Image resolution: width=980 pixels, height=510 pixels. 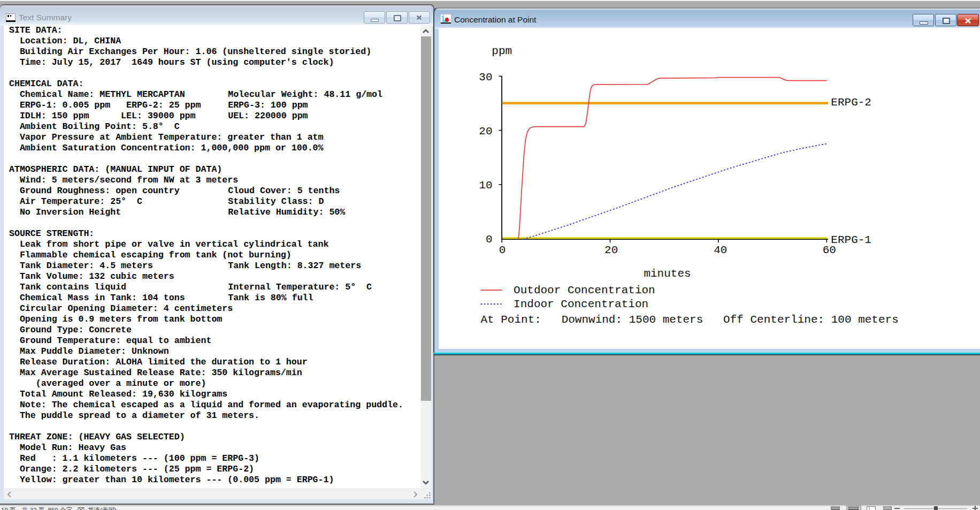 What do you see at coordinates (502, 51) in the screenshot?
I see `svg-text: ppm` at bounding box center [502, 51].